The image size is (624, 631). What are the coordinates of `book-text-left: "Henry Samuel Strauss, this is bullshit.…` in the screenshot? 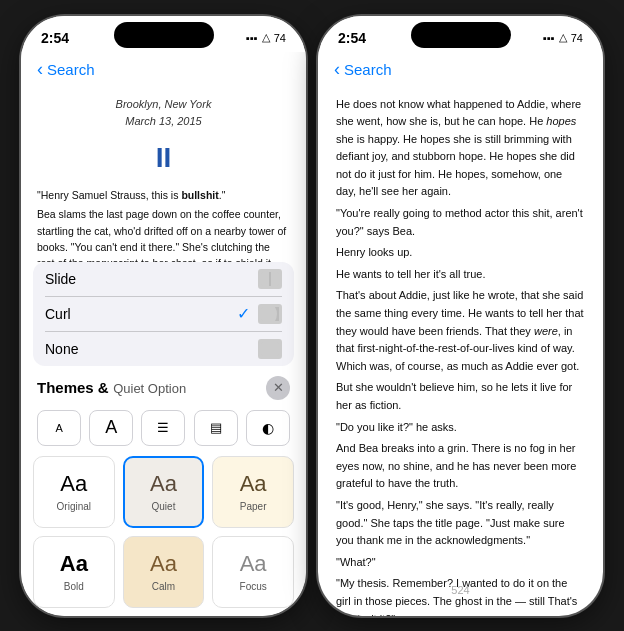 It's located at (164, 230).